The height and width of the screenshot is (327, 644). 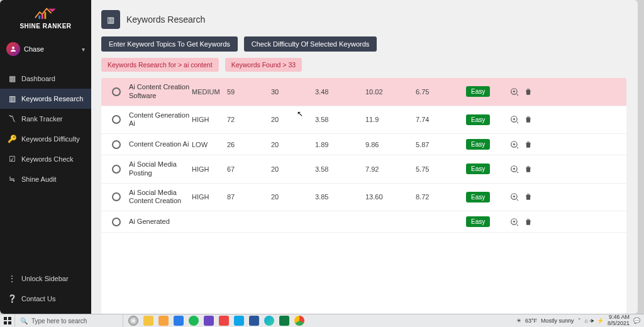 I want to click on metric-cell: 7.74, so click(x=441, y=119).